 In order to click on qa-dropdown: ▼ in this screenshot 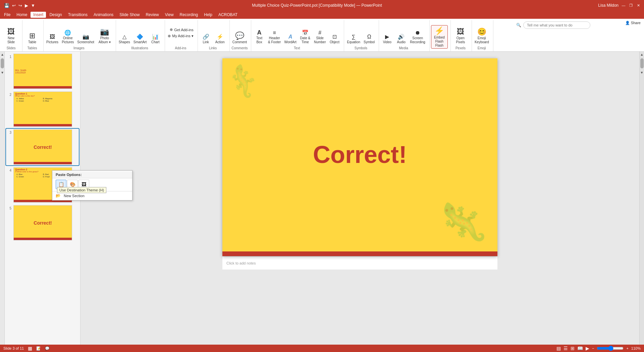, I will do `click(33, 5)`.